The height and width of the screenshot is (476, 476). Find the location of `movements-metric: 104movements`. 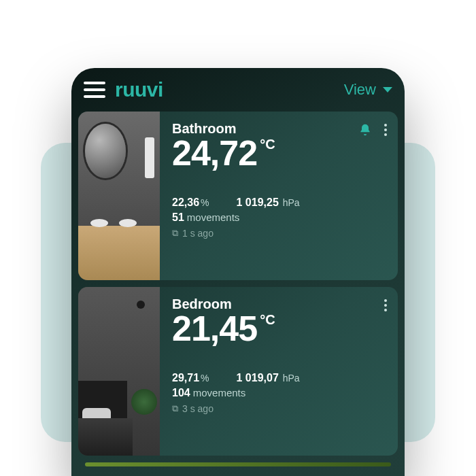

movements-metric: 104movements is located at coordinates (280, 393).